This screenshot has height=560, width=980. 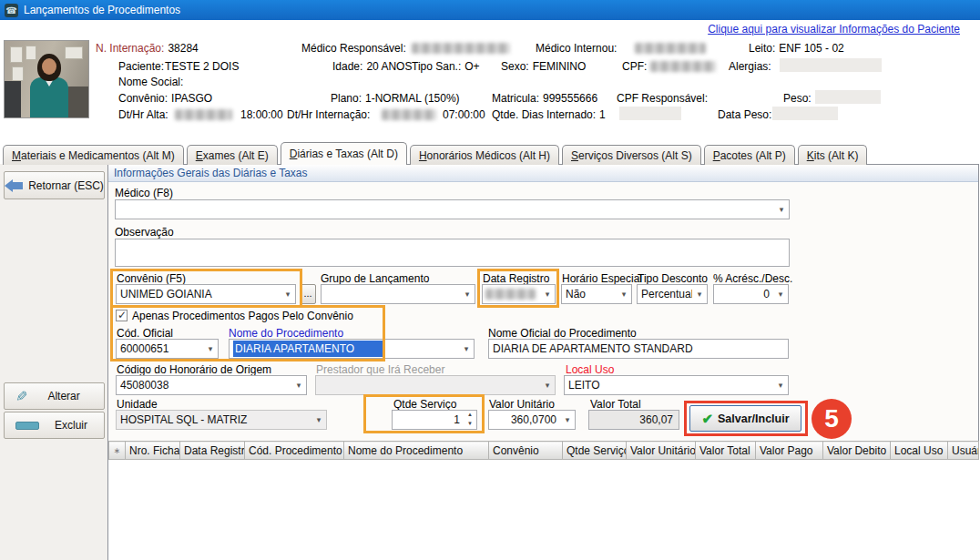 I want to click on table-header-row: ∗ Nro. Ficha Data Registro Cód. Procedim…, so click(x=545, y=451).